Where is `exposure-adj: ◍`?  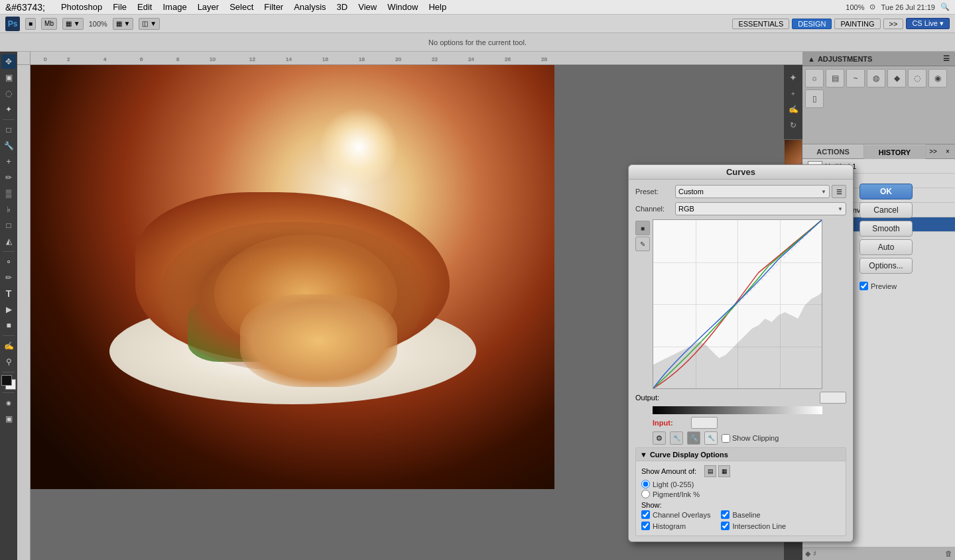
exposure-adj: ◍ is located at coordinates (876, 78).